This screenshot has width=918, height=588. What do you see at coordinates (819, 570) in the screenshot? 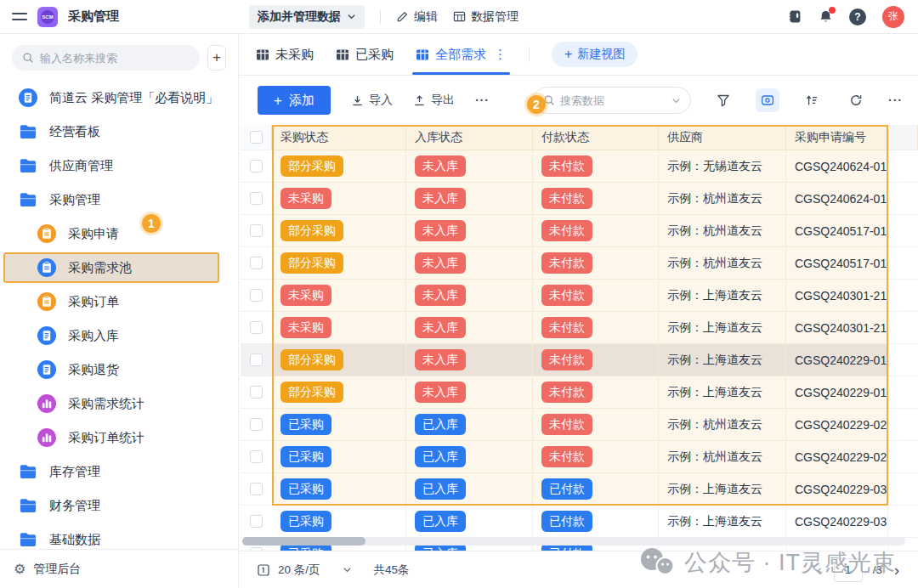
I see `prev-page-button: ‹` at bounding box center [819, 570].